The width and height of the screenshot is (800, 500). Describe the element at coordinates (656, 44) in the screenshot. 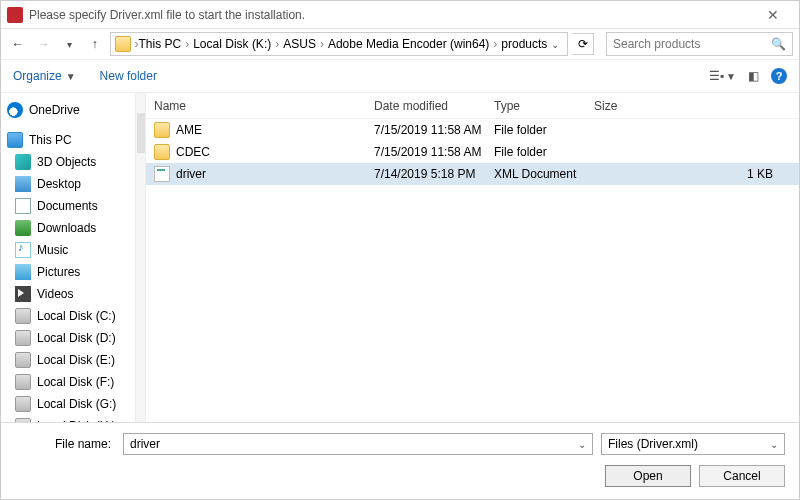

I see `search-placeholder: Search products` at that location.